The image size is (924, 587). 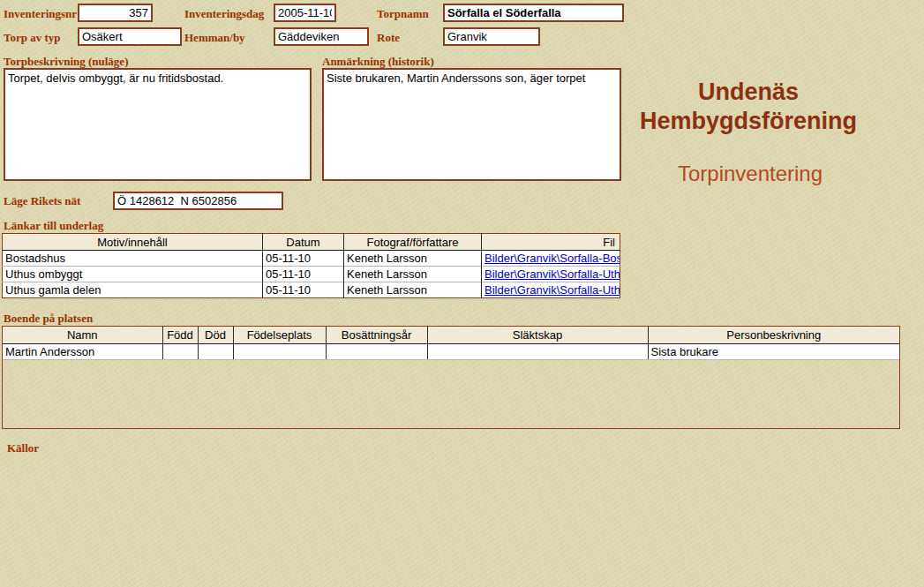 I want to click on app-title: Torpinventering, so click(x=750, y=174).